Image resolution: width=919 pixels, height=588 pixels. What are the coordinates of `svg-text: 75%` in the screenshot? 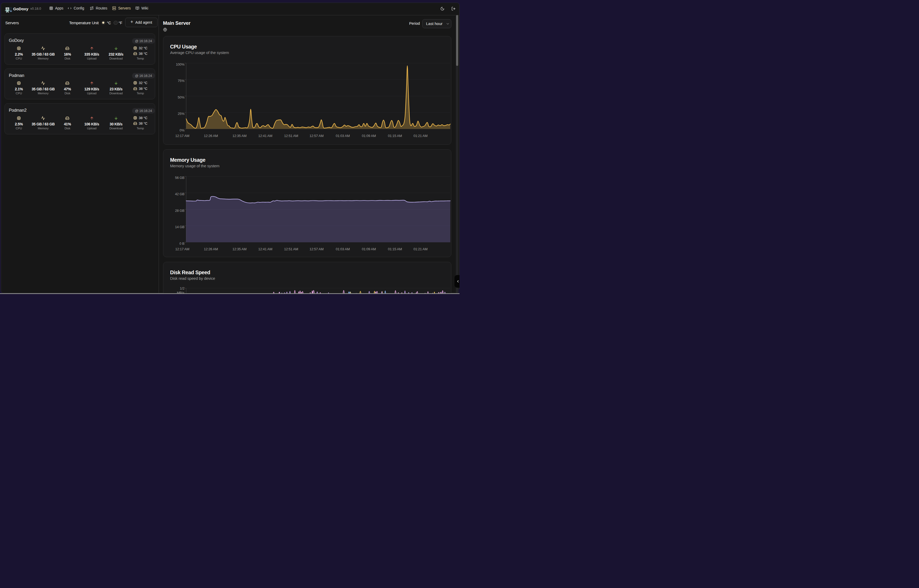 It's located at (181, 81).